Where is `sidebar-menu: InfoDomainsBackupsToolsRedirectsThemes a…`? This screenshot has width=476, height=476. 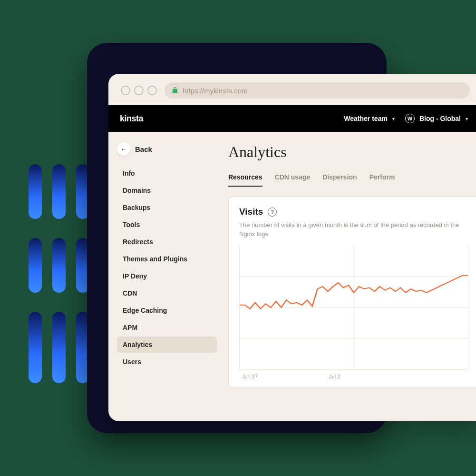 sidebar-menu: InfoDomainsBackupsToolsRedirectsThemes a… is located at coordinates (167, 268).